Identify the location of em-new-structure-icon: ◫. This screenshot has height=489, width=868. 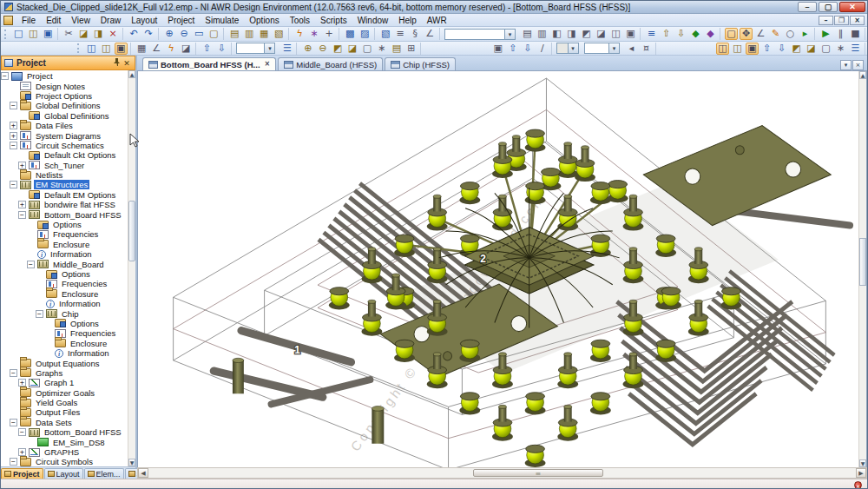
(92, 49).